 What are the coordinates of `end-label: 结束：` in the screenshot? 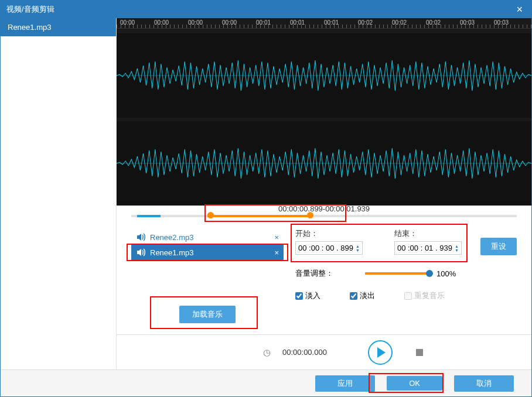 It's located at (428, 234).